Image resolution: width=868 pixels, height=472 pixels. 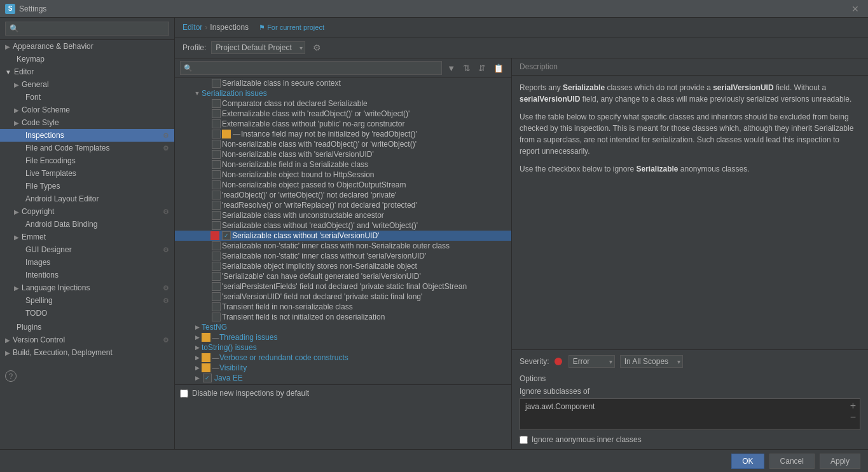 What do you see at coordinates (184, 394) in the screenshot?
I see `disable-new-checkbox` at bounding box center [184, 394].